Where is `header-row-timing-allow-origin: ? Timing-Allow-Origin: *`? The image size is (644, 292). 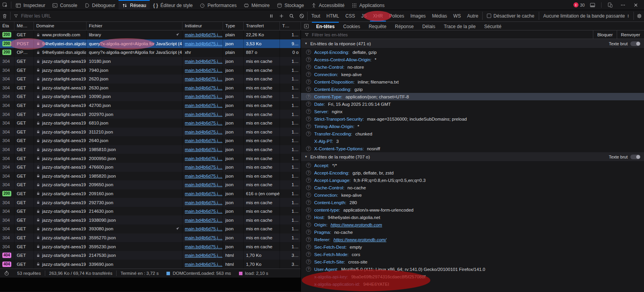 header-row-timing-allow-origin: ? Timing-Allow-Origin: * is located at coordinates (472, 126).